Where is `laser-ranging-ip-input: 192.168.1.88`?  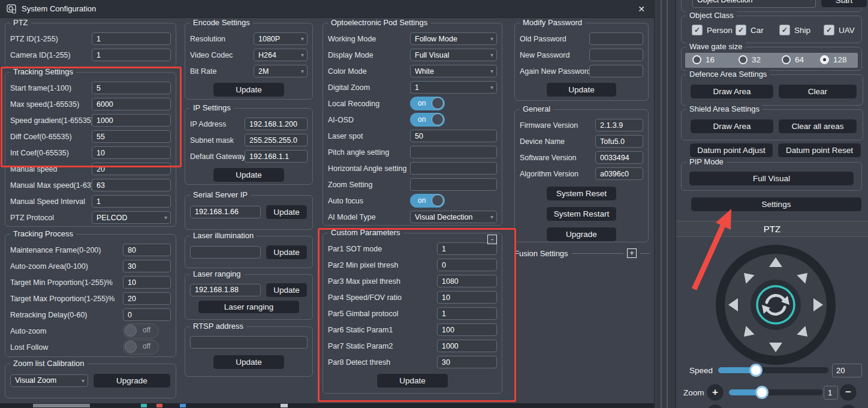 laser-ranging-ip-input: 192.168.1.88 is located at coordinates (225, 290).